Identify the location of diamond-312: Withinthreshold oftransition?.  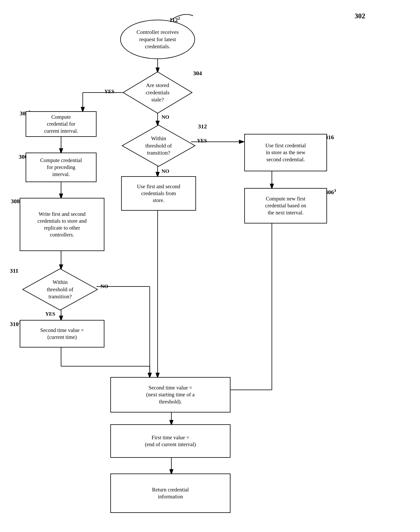
(159, 146).